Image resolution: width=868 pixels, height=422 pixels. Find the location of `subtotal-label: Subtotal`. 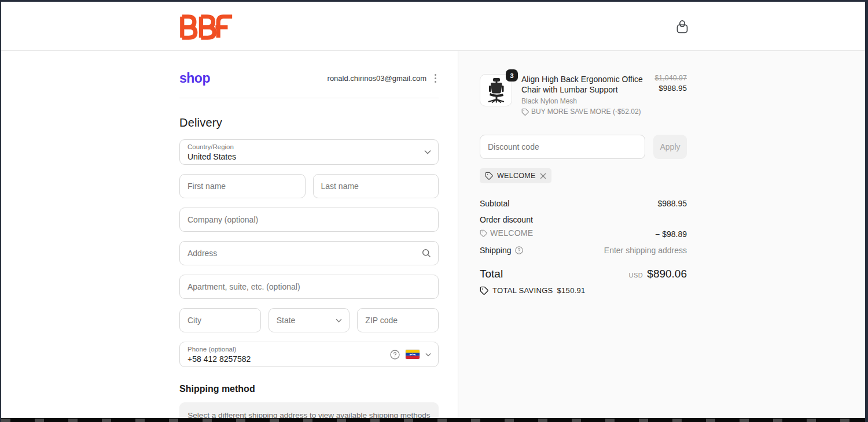

subtotal-label: Subtotal is located at coordinates (494, 203).